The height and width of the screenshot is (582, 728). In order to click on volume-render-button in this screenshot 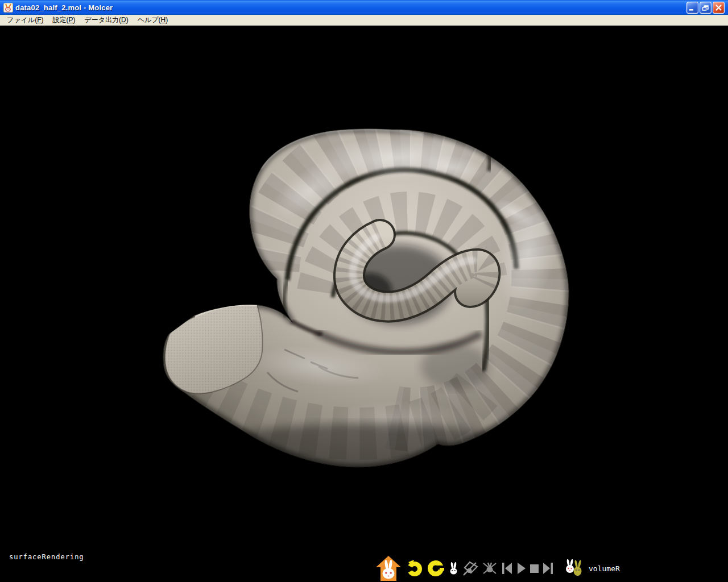, I will do `click(574, 568)`.